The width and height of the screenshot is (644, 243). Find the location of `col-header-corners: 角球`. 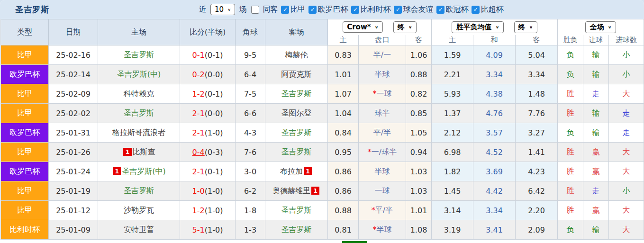

col-header-corners: 角球 is located at coordinates (250, 32).